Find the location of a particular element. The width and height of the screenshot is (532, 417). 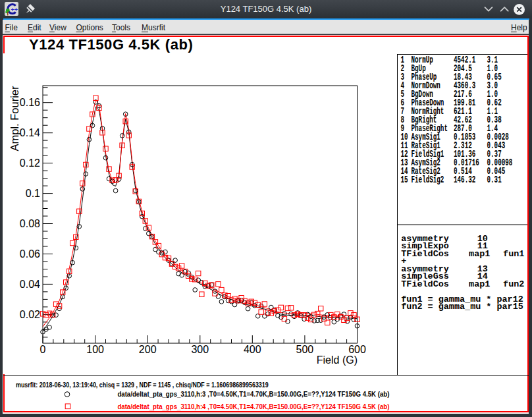

svg-text:musrfit: 2018-06-30, 13:19:40,: musrfit: 2018-06-30, 13:19:40, chisq = 1… is located at coordinates (142, 385).